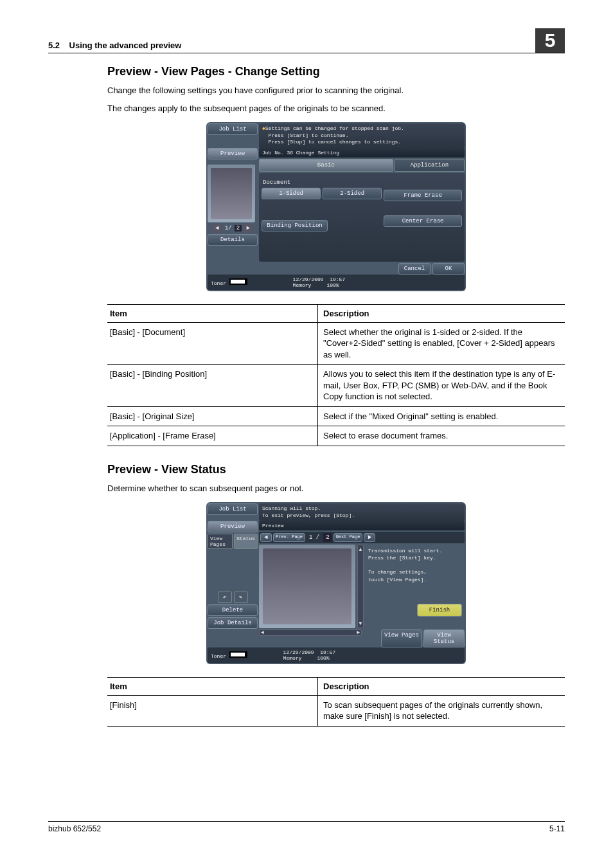 This screenshot has width=613, height=868. What do you see at coordinates (336, 702) in the screenshot?
I see `table-view-status: Item Description [Finish]To scan subsequ…` at bounding box center [336, 702].